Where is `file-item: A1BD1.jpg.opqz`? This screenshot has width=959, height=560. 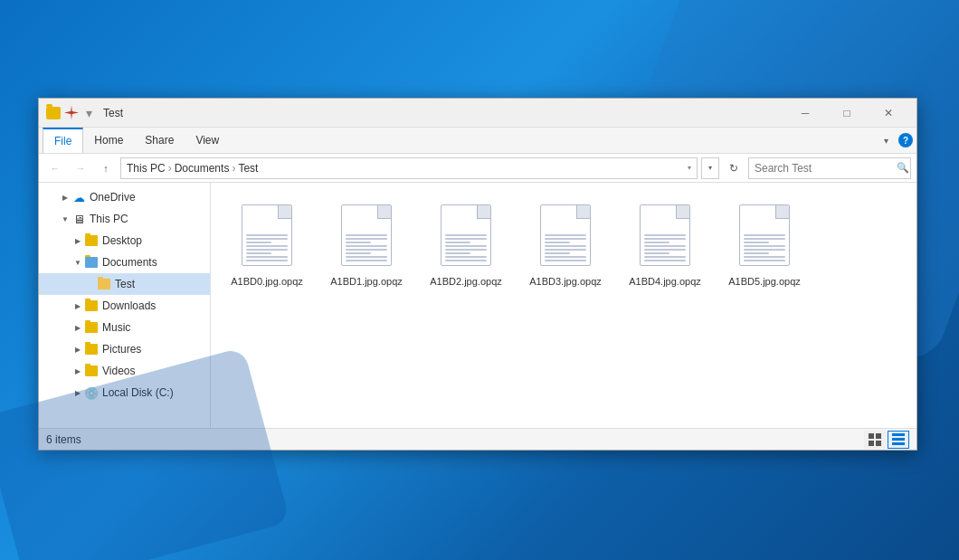
file-item: A1BD1.jpg.opqz is located at coordinates (366, 306).